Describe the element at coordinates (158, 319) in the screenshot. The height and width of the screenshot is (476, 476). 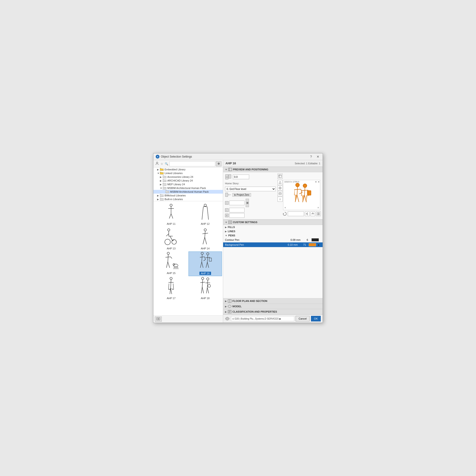
I see `add-library-button` at that location.